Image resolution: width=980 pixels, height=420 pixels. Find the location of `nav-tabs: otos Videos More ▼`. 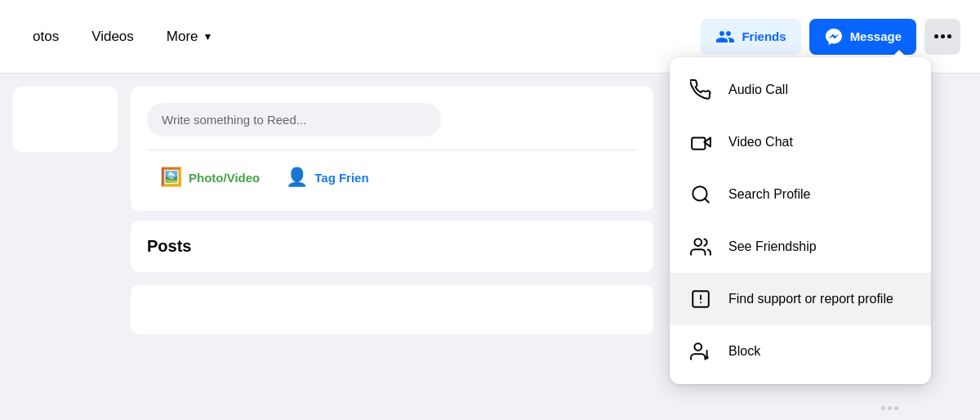

nav-tabs: otos Videos More ▼ is located at coordinates (122, 37).